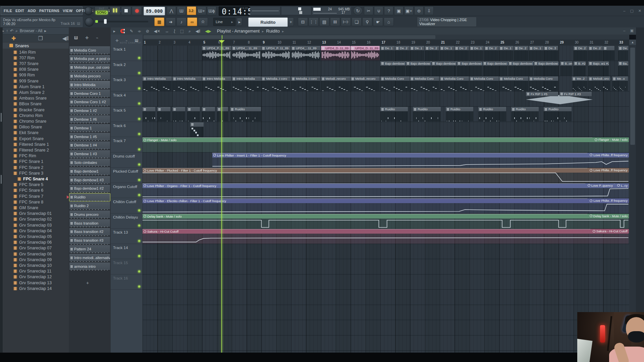 The width and height of the screenshot is (644, 362). I want to click on add-pattern-button: +, so click(291, 22).